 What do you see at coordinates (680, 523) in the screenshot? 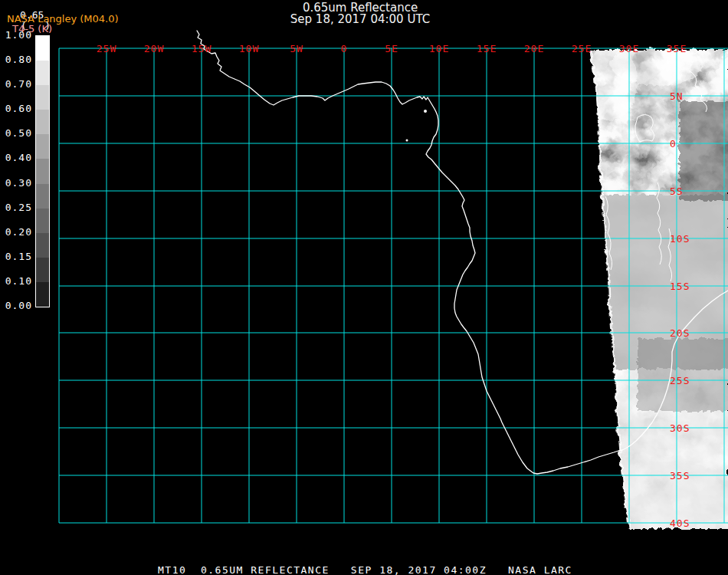
I see `lat-label-40S: 40S` at bounding box center [680, 523].